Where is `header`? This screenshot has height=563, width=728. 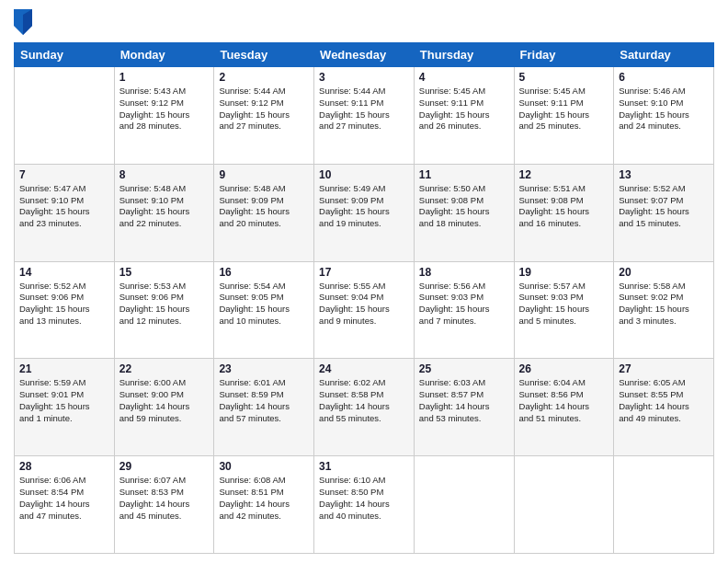 header is located at coordinates (364, 22).